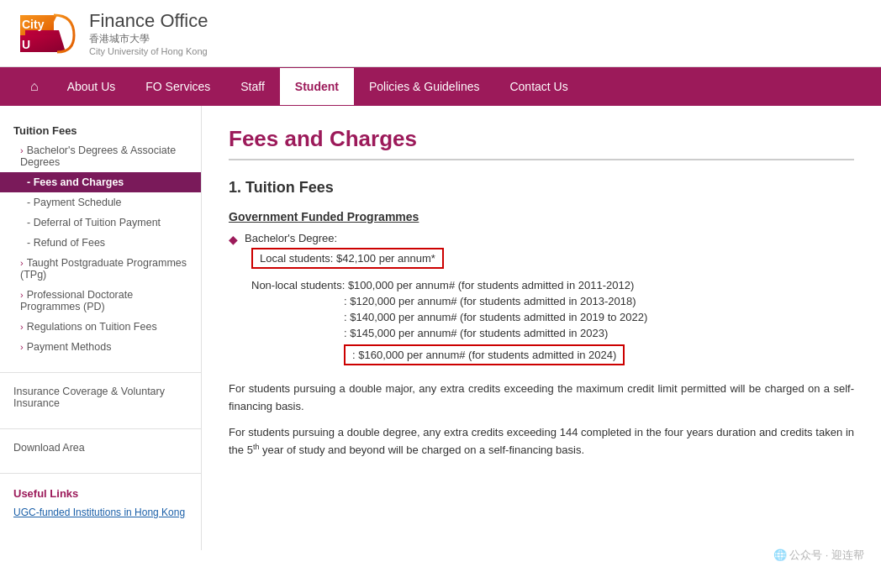  Describe the element at coordinates (819, 549) in the screenshot. I see `watermark: 🌐 公众号 · 迎连帮` at that location.